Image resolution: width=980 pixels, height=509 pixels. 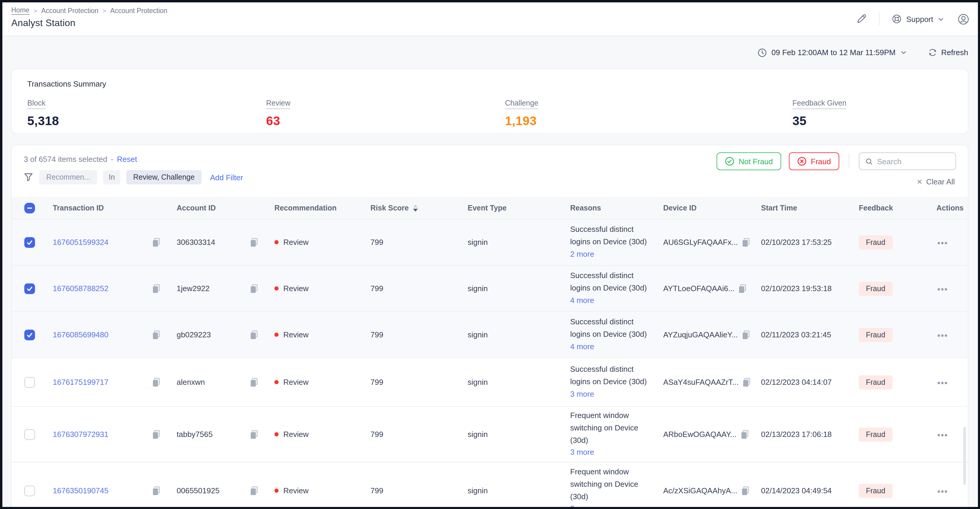 What do you see at coordinates (511, 208) in the screenshot?
I see `col-event-type: Event Type` at bounding box center [511, 208].